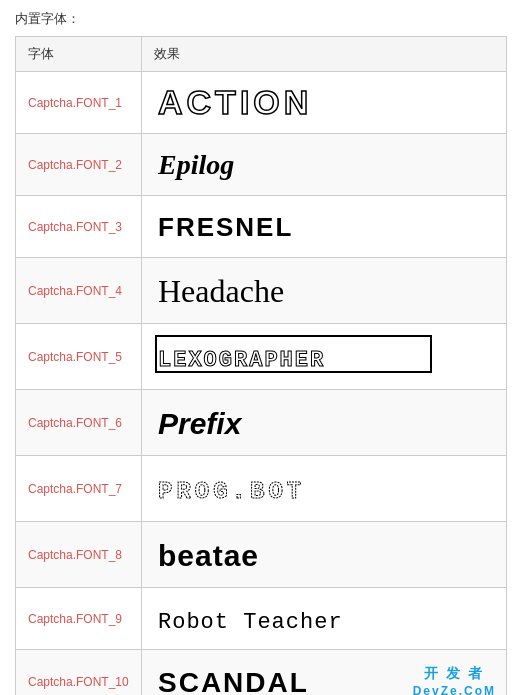 This screenshot has height=695, width=522. Describe the element at coordinates (79, 357) in the screenshot. I see `font-key: Captcha.FONT_5` at that location.